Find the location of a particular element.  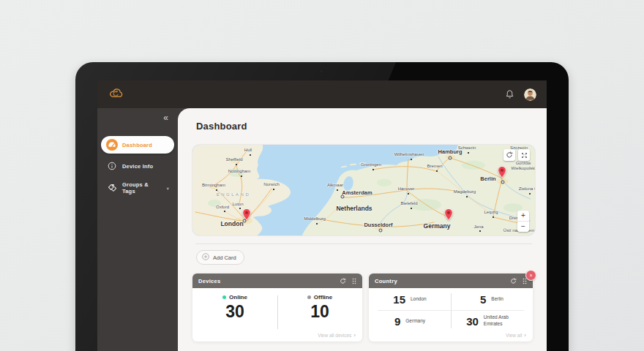

online-status-dot is located at coordinates (224, 297).